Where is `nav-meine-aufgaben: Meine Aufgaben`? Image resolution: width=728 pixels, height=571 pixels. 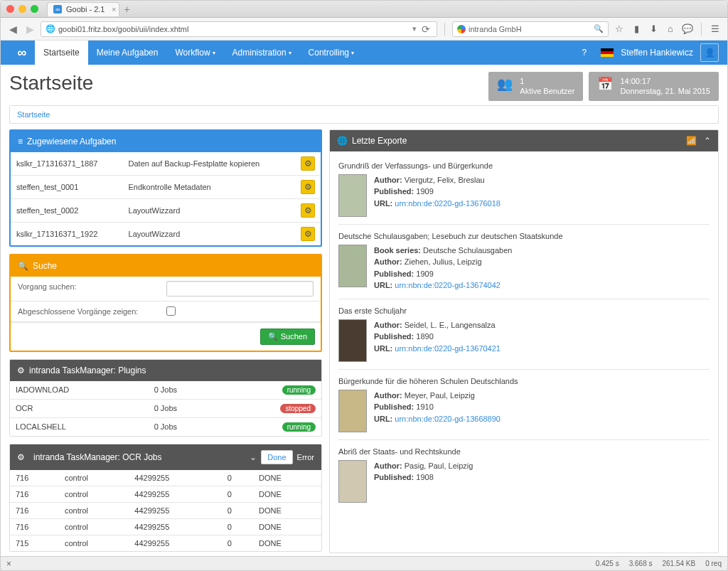
nav-meine-aufgaben: Meine Aufgaben is located at coordinates (128, 53).